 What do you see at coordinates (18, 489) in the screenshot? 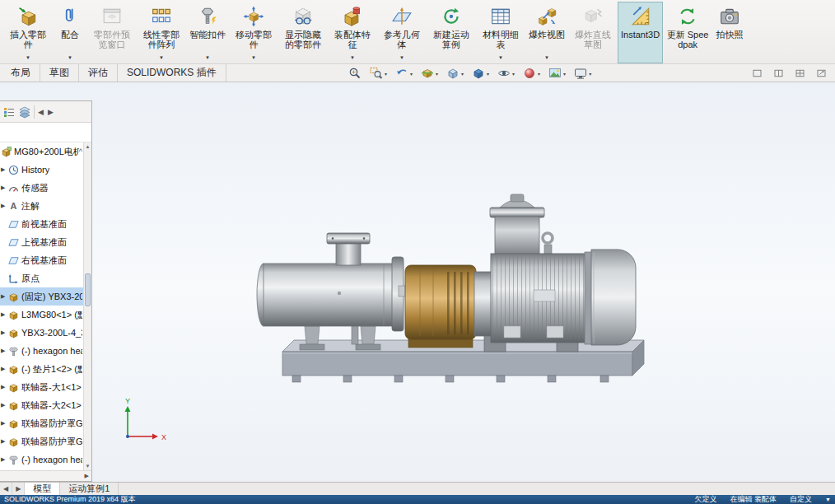
I see `tab-scroll-right-icon: ▶` at bounding box center [18, 489].